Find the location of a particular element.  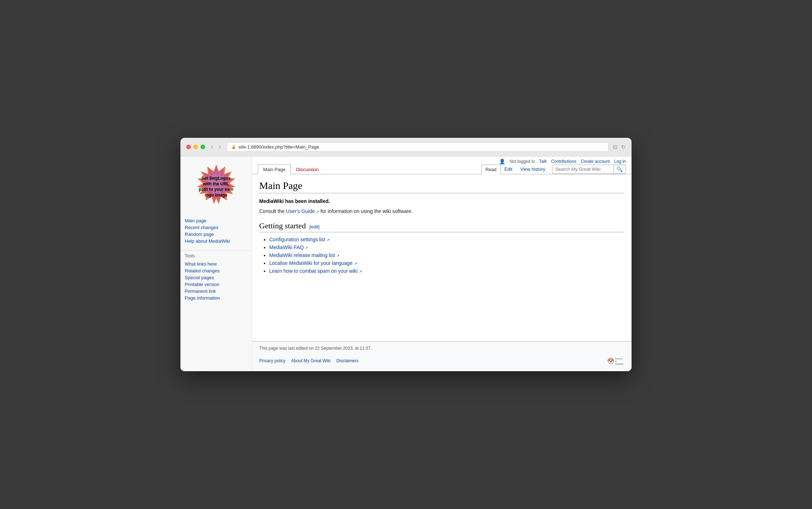

forward-button: › is located at coordinates (220, 147).